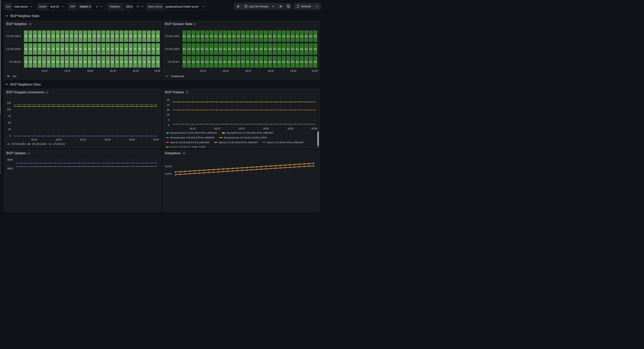 The height and width of the screenshot is (349, 644). Describe the element at coordinates (25, 16) in the screenshot. I see `svg-text: BGP Neighbor State` at that location.